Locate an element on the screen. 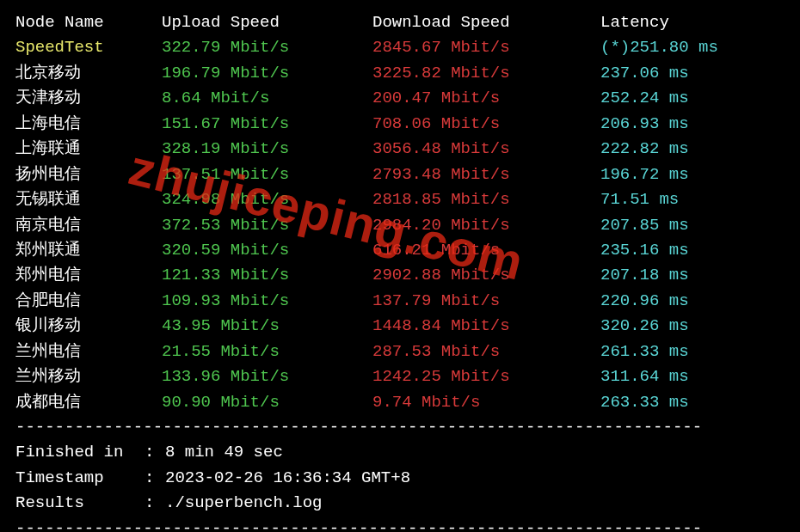 The width and height of the screenshot is (800, 532). upload-speed: 90.90 Mbit/s is located at coordinates (267, 402).